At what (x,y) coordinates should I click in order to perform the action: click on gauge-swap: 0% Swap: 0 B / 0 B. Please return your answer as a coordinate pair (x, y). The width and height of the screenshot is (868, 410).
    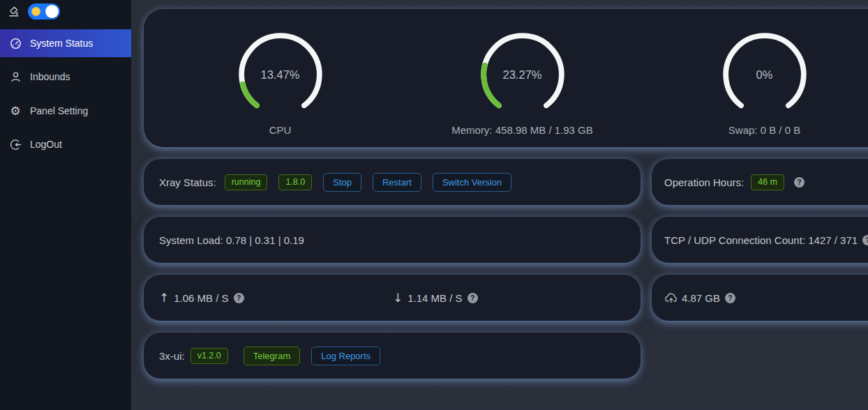
    Looking at the image, I should click on (756, 78).